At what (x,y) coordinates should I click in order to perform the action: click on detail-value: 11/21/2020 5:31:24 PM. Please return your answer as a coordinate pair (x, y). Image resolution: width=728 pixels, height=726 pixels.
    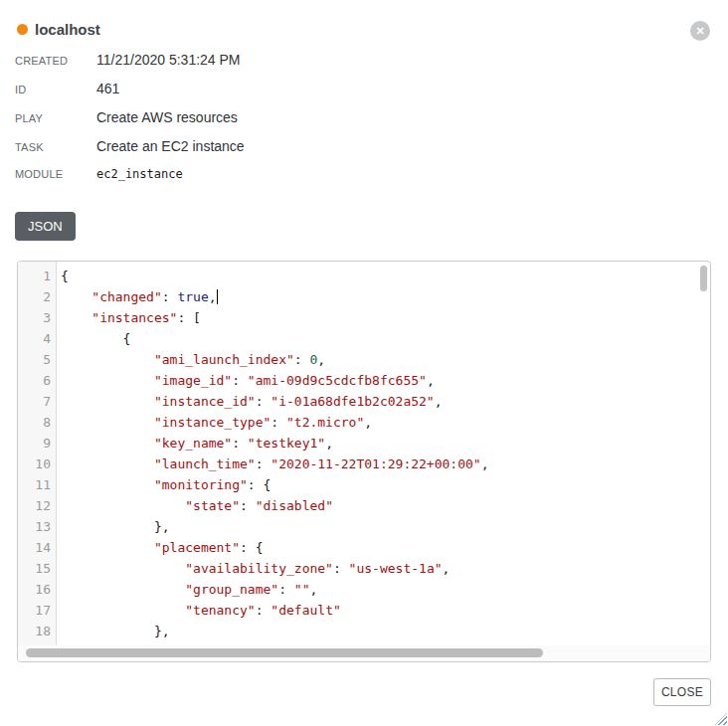
    Looking at the image, I should click on (169, 60).